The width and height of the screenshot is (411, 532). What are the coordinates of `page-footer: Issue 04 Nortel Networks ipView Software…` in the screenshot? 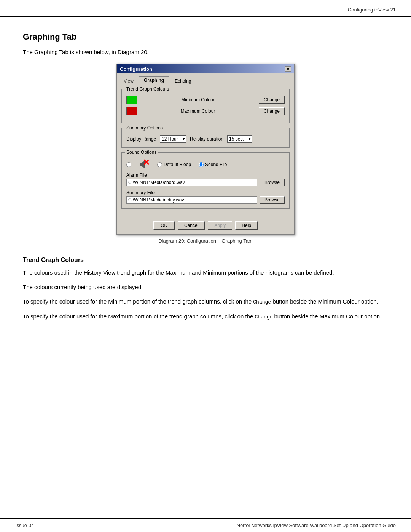 It's located at (206, 525).